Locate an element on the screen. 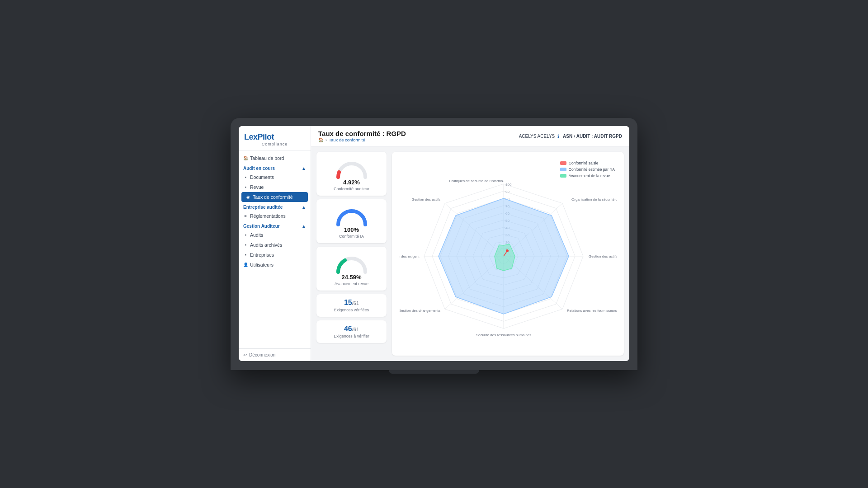 The height and width of the screenshot is (488, 868). logo-sub: Compliance is located at coordinates (275, 144).